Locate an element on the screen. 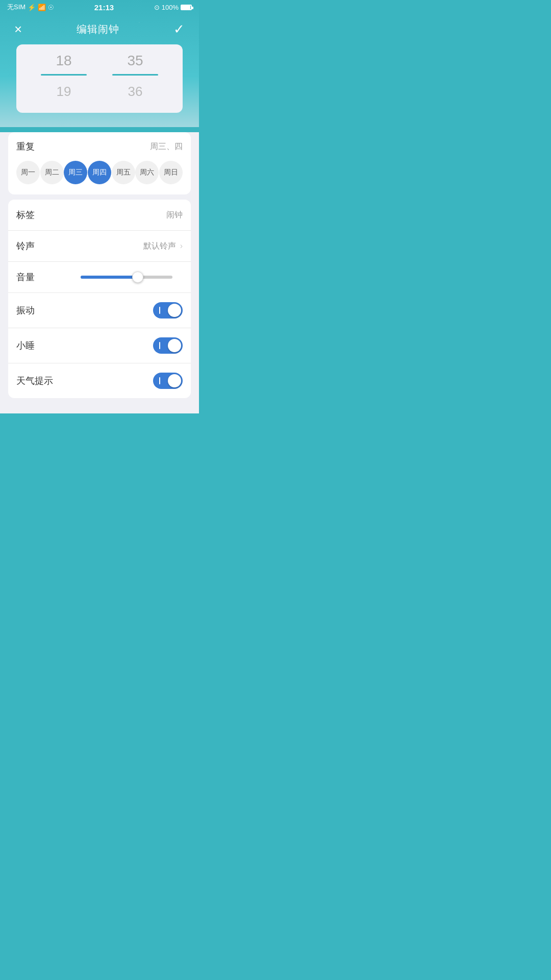  status-left: 无SIM ⚡ 📶 ☉ is located at coordinates (31, 7).